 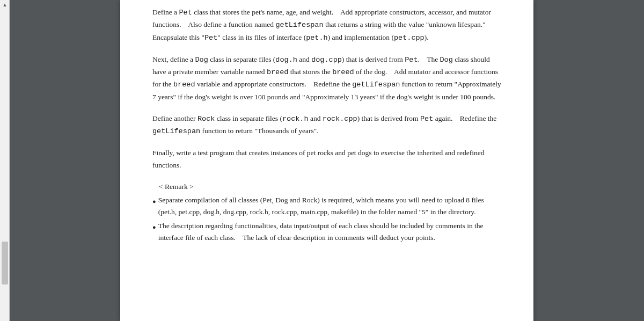 What do you see at coordinates (327, 213) in the screenshot?
I see `remark-section: < Remark > ● Separate compilation of all…` at bounding box center [327, 213].